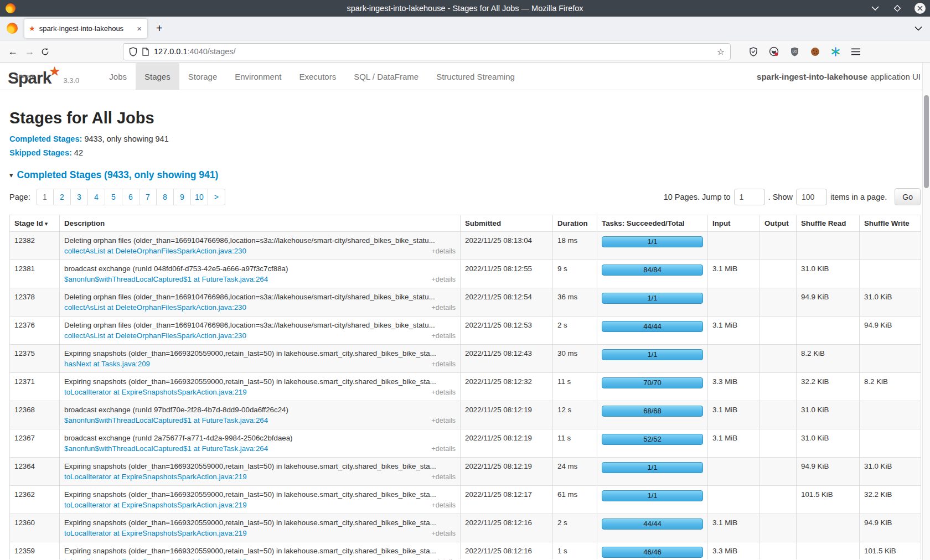 The image size is (930, 560). Describe the element at coordinates (815, 51) in the screenshot. I see `cookie-icon` at that location.